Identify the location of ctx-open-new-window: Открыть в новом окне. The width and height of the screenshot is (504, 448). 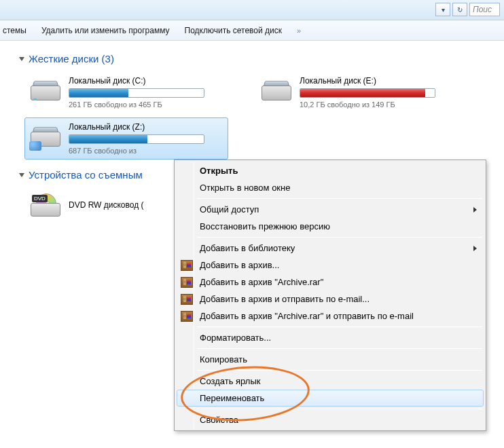
(330, 187).